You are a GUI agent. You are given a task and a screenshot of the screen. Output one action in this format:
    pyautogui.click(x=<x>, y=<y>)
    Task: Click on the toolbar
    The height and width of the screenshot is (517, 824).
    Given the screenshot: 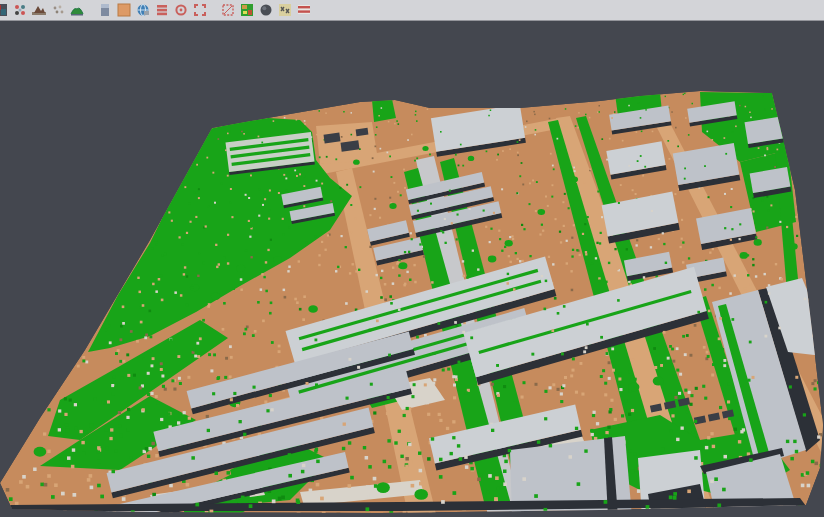 What is the action you would take?
    pyautogui.click(x=412, y=10)
    